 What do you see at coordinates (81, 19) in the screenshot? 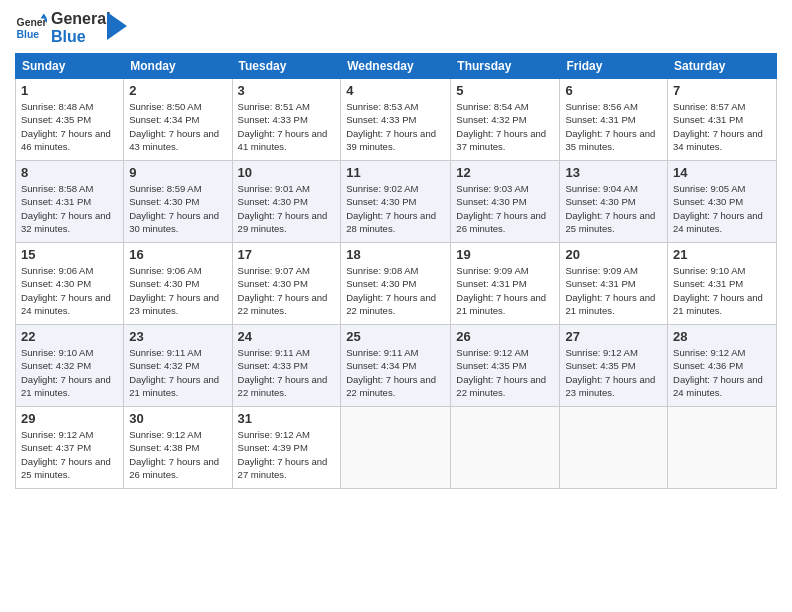
I see `logo-general: General` at bounding box center [81, 19].